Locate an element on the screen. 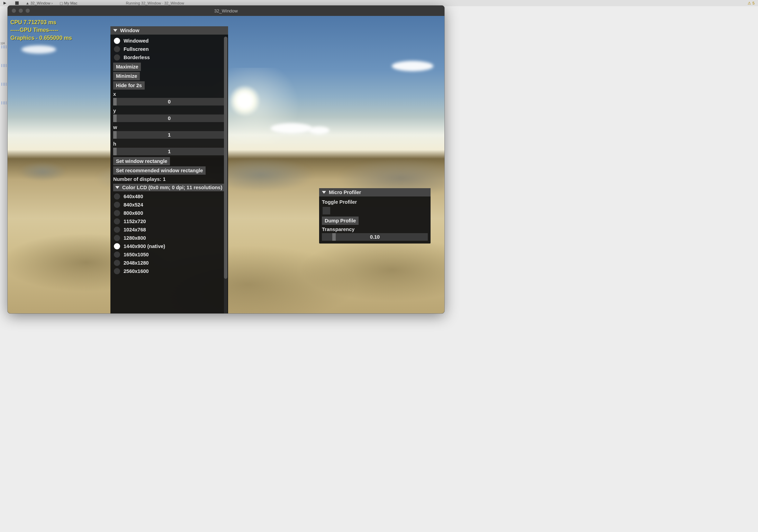 The width and height of the screenshot is (758, 532). resolution-7: 1650x1050 is located at coordinates (169, 255).